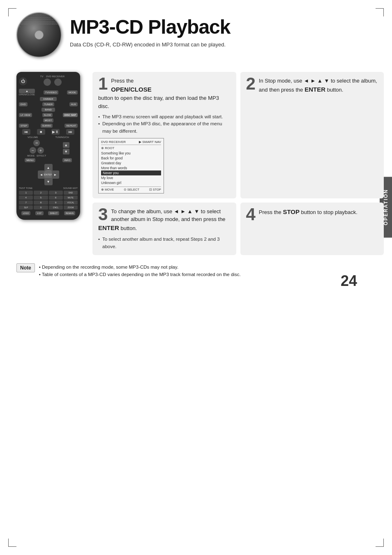 The image size is (392, 555). I want to click on corner-mark-br, so click(380, 543).